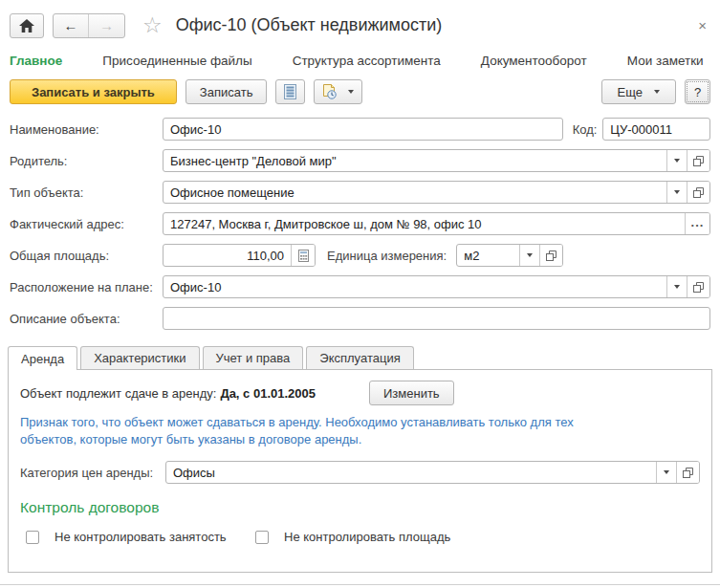 This screenshot has height=588, width=720. I want to click on back-button: ←, so click(71, 26).